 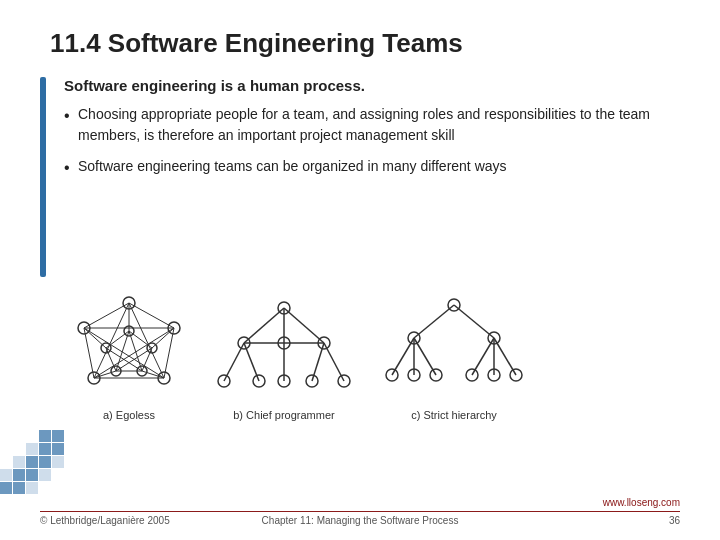 I want to click on diagram-hierarchy: c) Strict hierarchy, so click(x=454, y=357).